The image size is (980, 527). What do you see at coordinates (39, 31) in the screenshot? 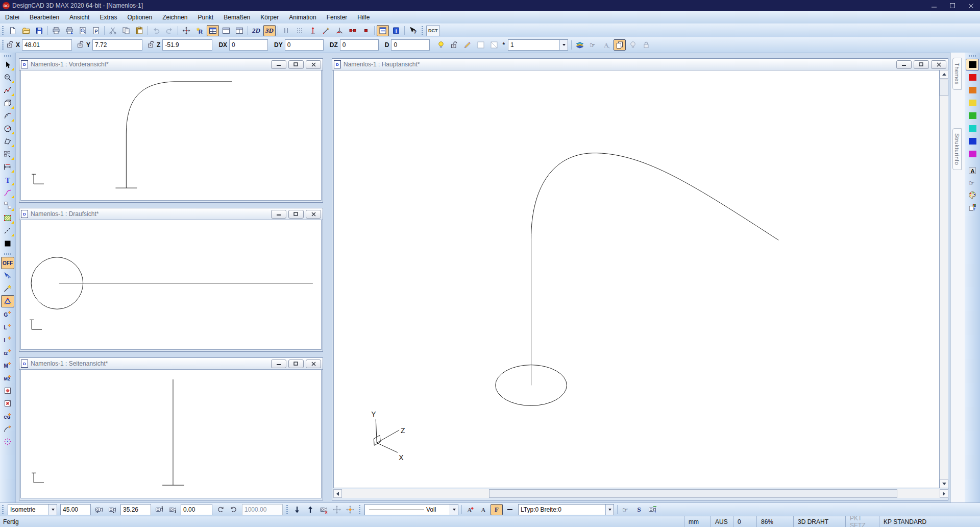
I see `save-file-button` at bounding box center [39, 31].